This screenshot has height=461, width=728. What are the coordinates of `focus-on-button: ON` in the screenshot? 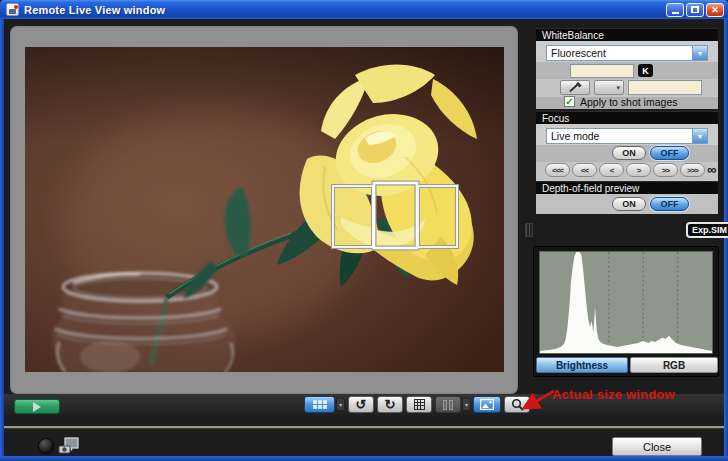 It's located at (629, 153).